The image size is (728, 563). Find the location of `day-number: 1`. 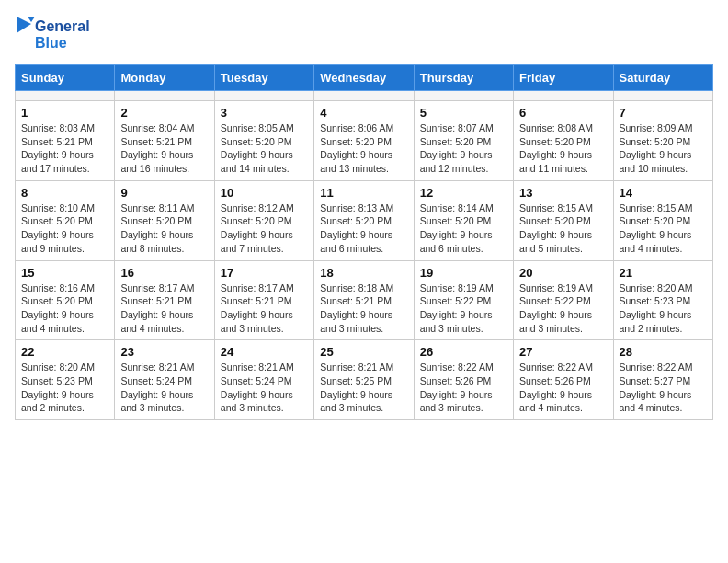

day-number: 1 is located at coordinates (64, 112).